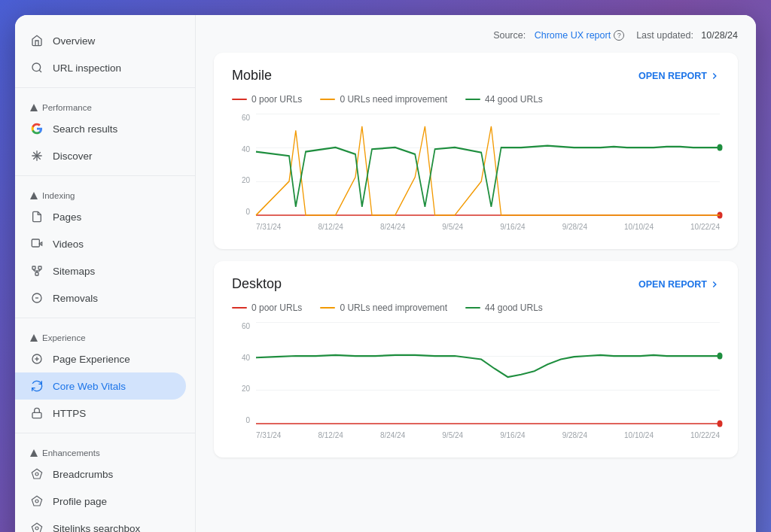 The height and width of the screenshot is (532, 771). Describe the element at coordinates (101, 41) in the screenshot. I see `sidebar-item-overview: Overview` at that location.